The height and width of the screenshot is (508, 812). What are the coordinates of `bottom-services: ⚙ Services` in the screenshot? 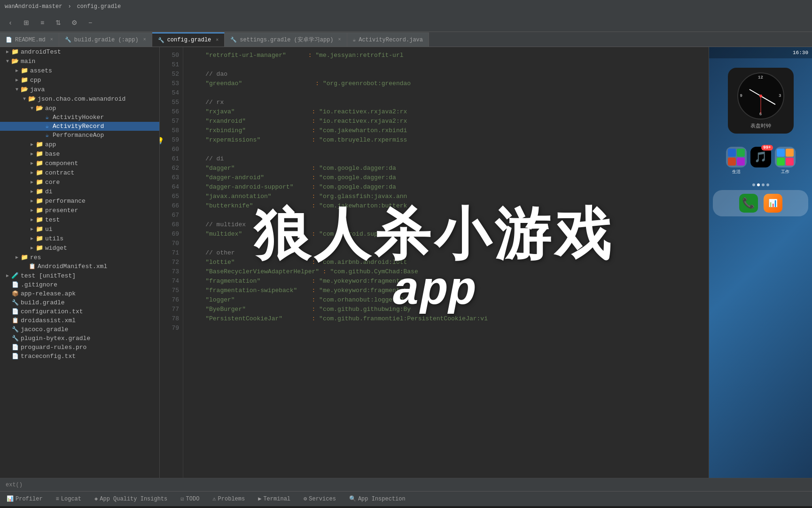 It's located at (320, 499).